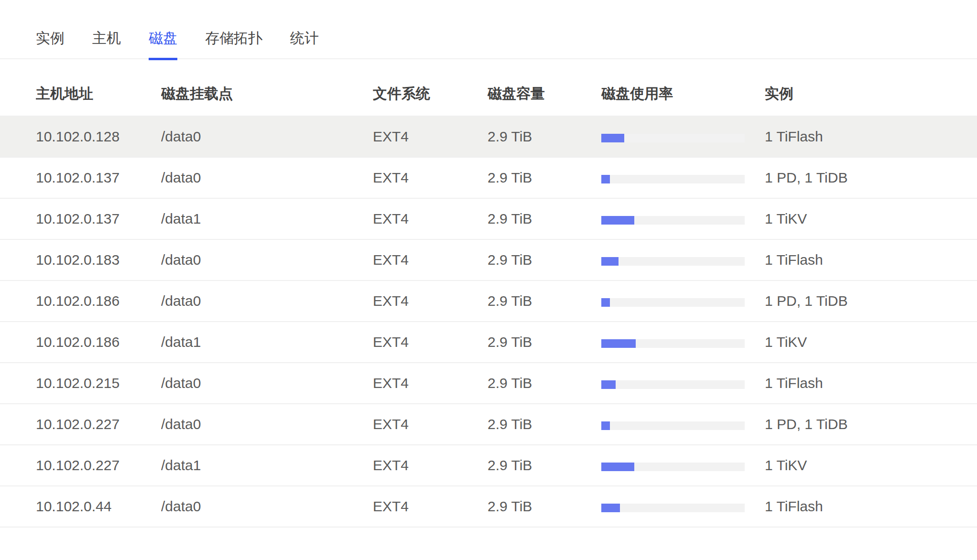 The width and height of the screenshot is (977, 560). What do you see at coordinates (488, 219) in the screenshot?
I see `table-row: 10.102.0.137 /data1 EXT4 2.9 TiB 1 TiKV` at bounding box center [488, 219].